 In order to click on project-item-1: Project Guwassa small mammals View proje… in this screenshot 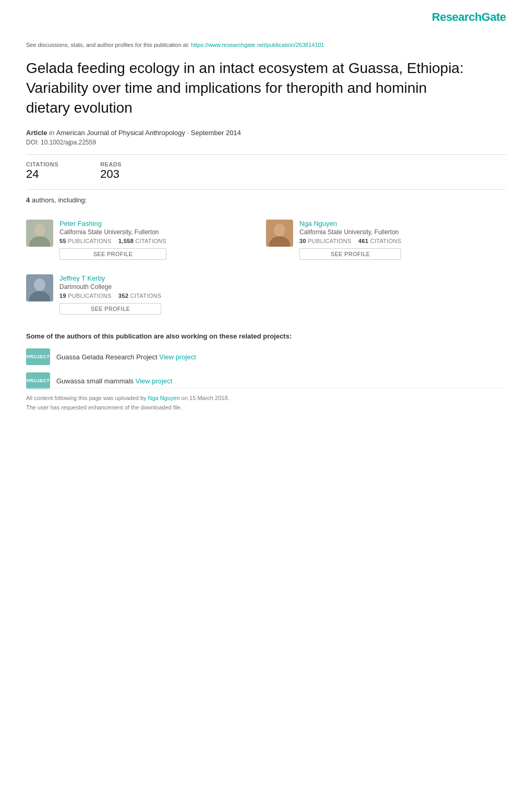, I will do `click(266, 381)`.